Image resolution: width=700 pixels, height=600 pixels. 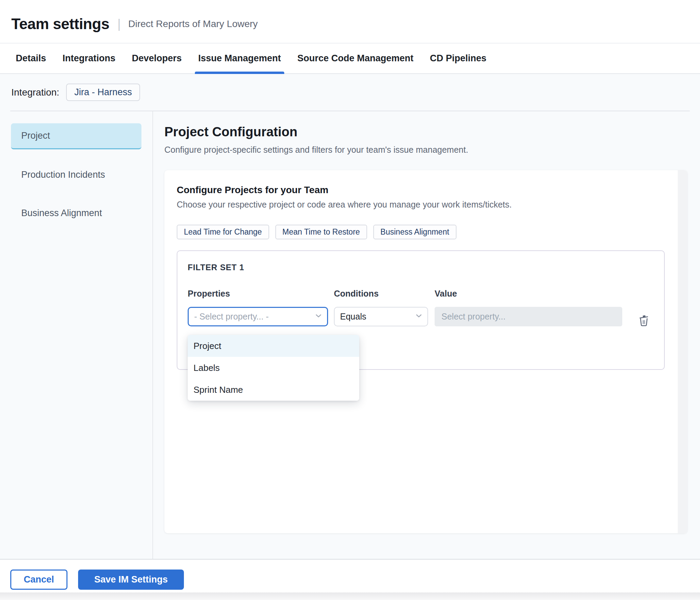 What do you see at coordinates (350, 22) in the screenshot?
I see `page-header: Team settings | Direct Reports of Mary L…` at bounding box center [350, 22].